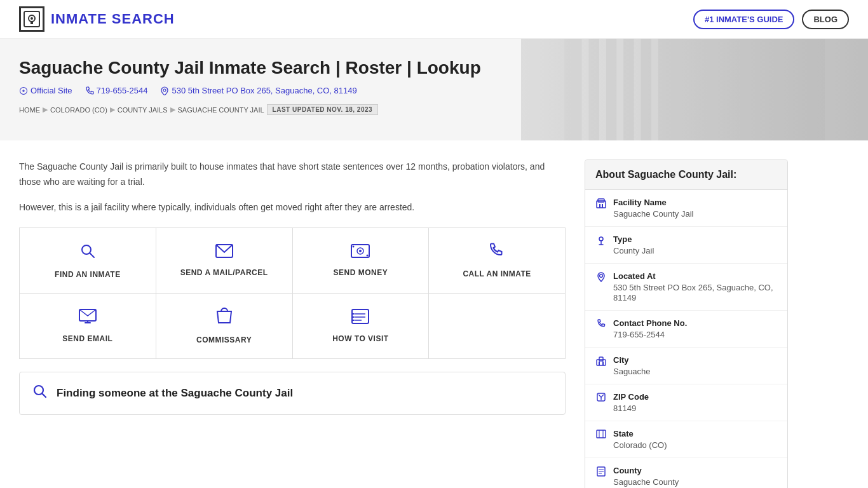 This screenshot has width=868, height=488. I want to click on zip-icon, so click(601, 398).